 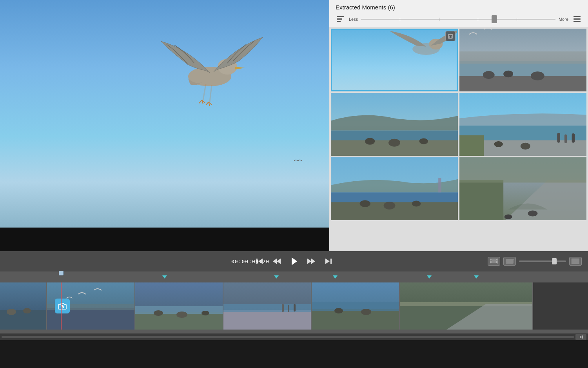 I want to click on scroll-track, so click(x=288, y=337).